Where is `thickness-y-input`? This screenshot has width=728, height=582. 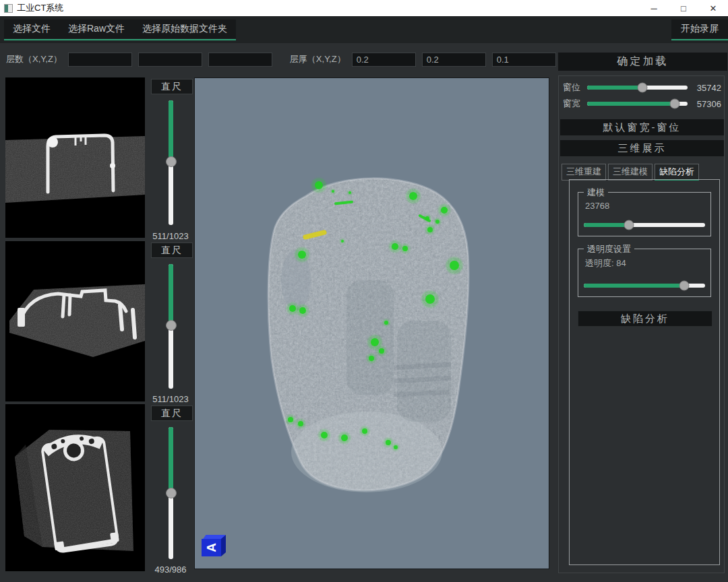
thickness-y-input is located at coordinates (454, 59).